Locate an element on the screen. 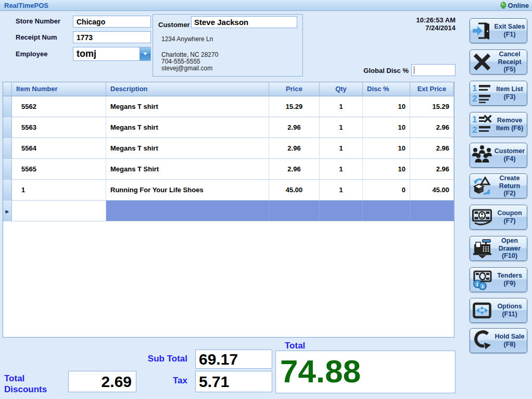 This screenshot has height=399, width=532. current-row-arrow-icon: ▶ is located at coordinates (7, 211).